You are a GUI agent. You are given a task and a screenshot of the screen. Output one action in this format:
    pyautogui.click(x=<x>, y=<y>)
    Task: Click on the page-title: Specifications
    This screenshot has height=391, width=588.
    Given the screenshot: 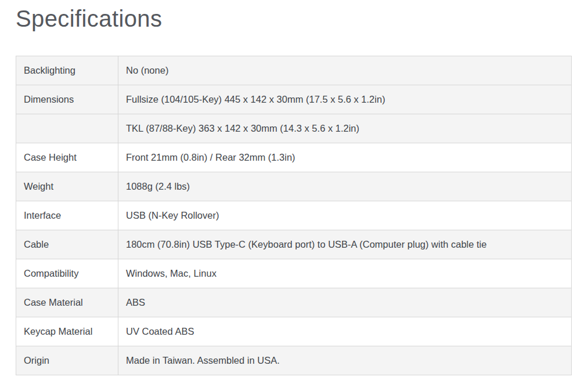 What is the action you would take?
    pyautogui.click(x=302, y=19)
    